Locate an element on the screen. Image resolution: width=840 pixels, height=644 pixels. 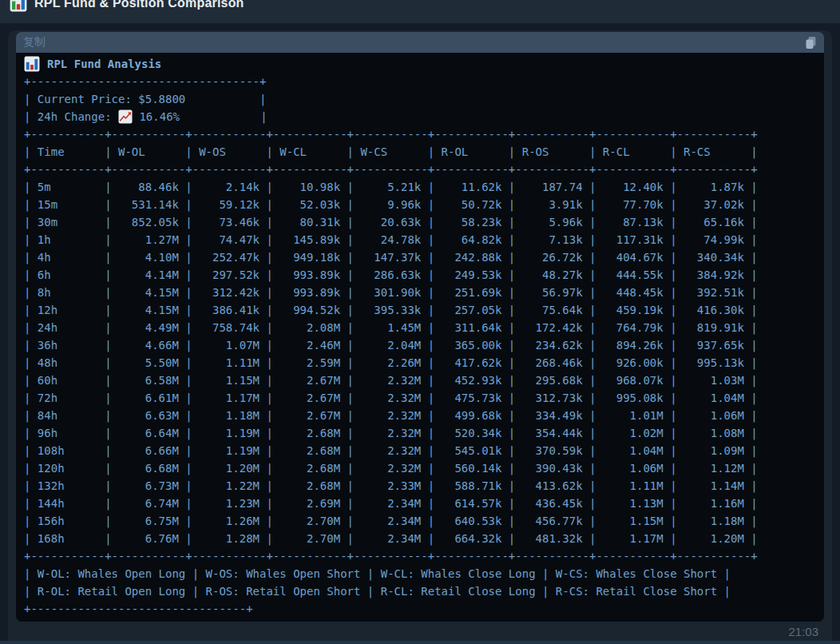
code-line: | 8h | 4.15M | 312.42k | 993.89k | 301.9… is located at coordinates (420, 292).